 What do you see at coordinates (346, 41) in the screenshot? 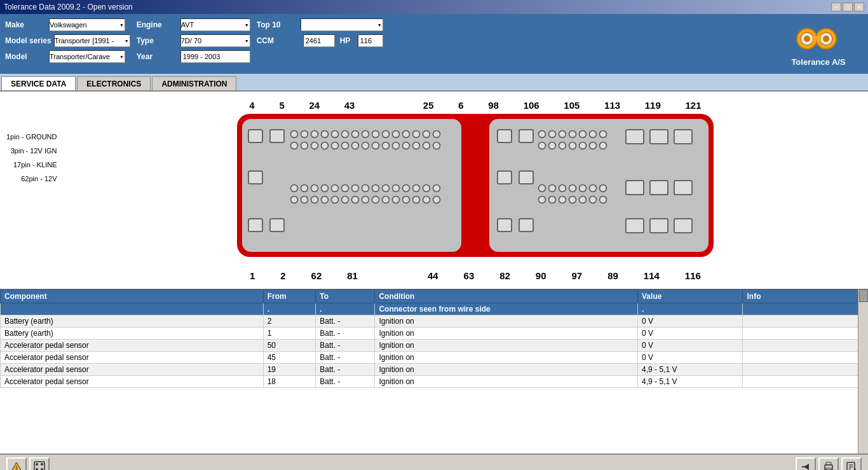
I see `hp-label: HP` at bounding box center [346, 41].